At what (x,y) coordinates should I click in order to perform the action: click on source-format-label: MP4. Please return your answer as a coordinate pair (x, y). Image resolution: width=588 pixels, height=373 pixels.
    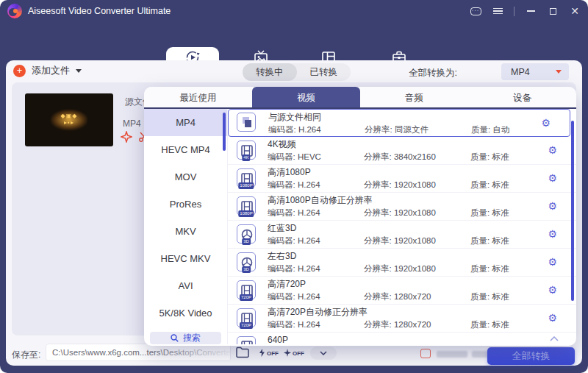
    Looking at the image, I should click on (132, 124).